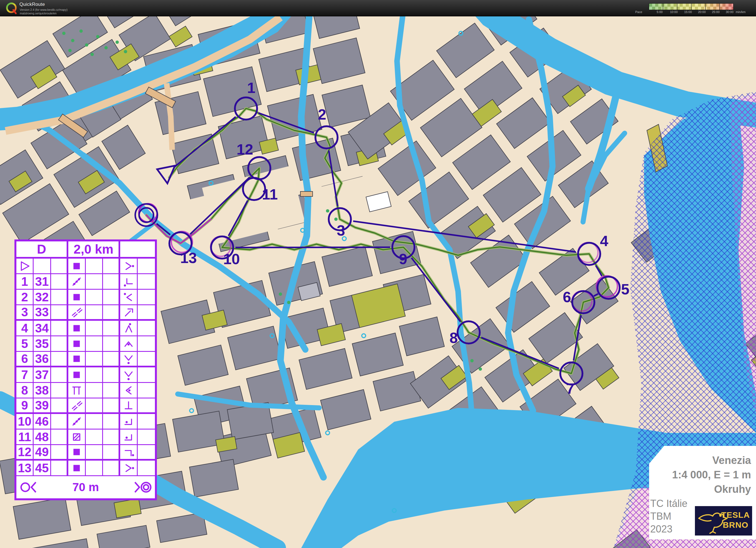  Describe the element at coordinates (42, 390) in the screenshot. I see `control-code: 38` at that location.